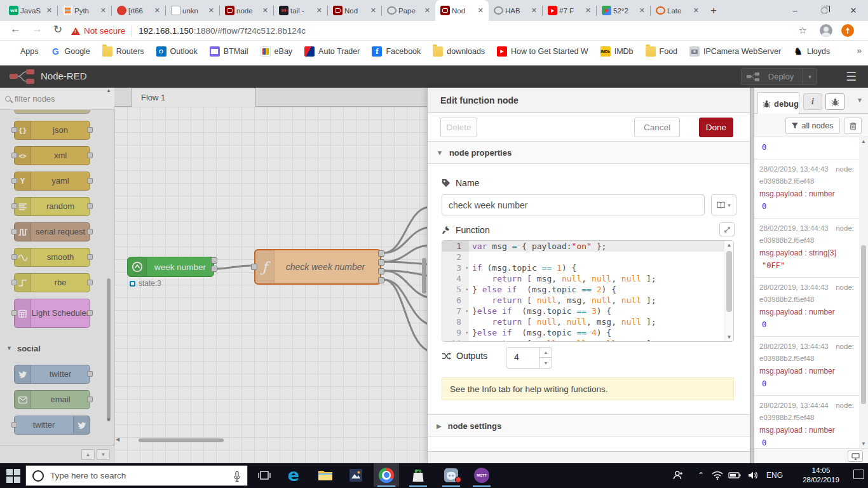  What do you see at coordinates (714, 11) in the screenshot?
I see `new-tab-button: +` at bounding box center [714, 11].